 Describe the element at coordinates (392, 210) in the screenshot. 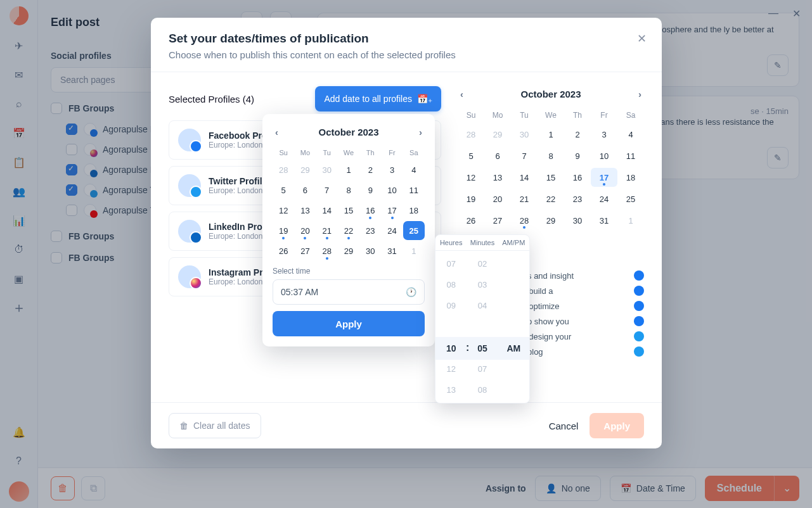

I see `picker-day: 17` at that location.